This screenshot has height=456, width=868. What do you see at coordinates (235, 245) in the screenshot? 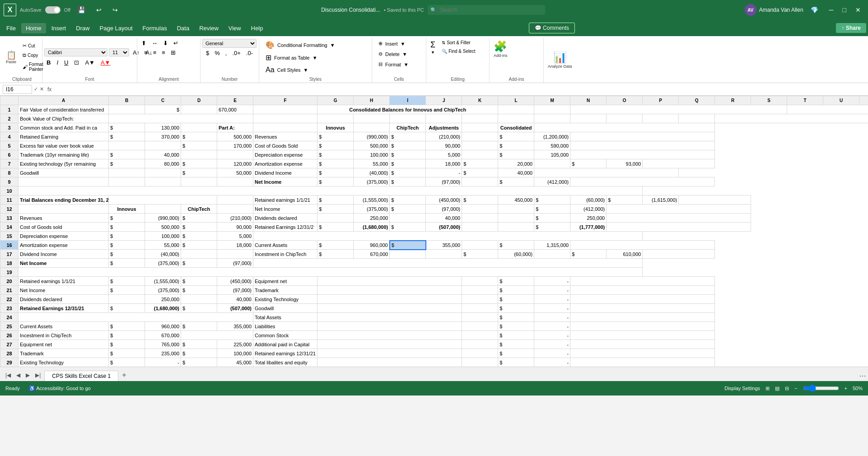
I see `cell-E16: 18,000` at bounding box center [235, 245].